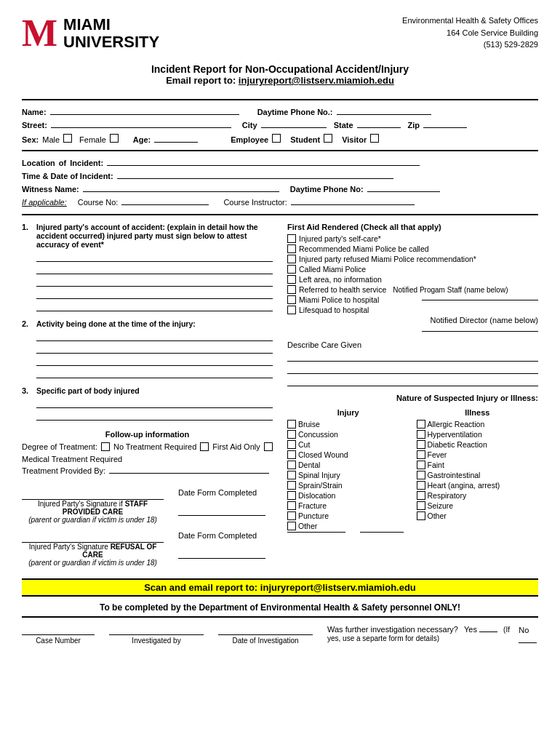 This screenshot has height=745, width=560. Describe the element at coordinates (156, 630) in the screenshot. I see `investigated-by-line` at that location.